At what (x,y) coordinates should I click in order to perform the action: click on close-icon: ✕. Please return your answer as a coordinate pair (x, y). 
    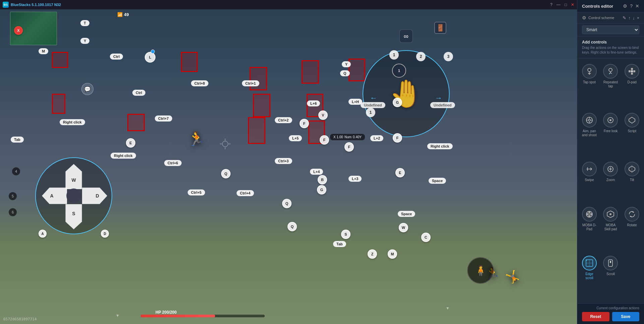
    Looking at the image, I should click on (573, 5).